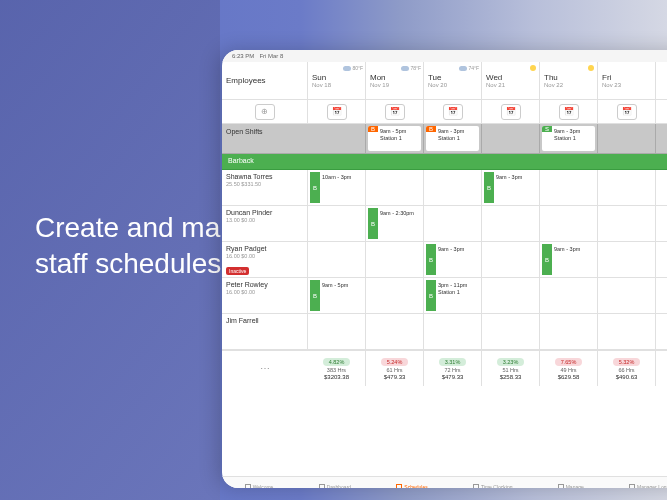  Describe the element at coordinates (444, 188) in the screenshot. I see `employee-row: Shawna Torres25.50 $331.50B10am - 3pmB9a…` at that location.